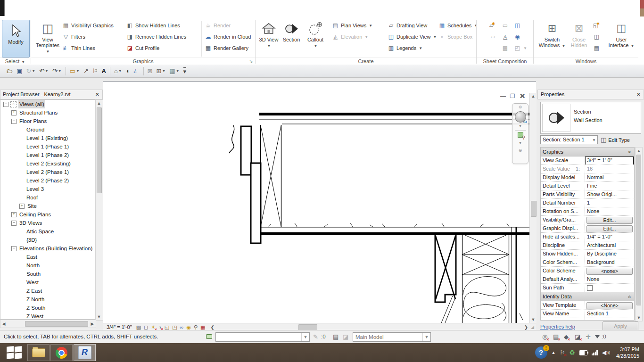 The width and height of the screenshot is (644, 362). I want to click on properties-scrollbar: ▲ ▼, so click(639, 234).